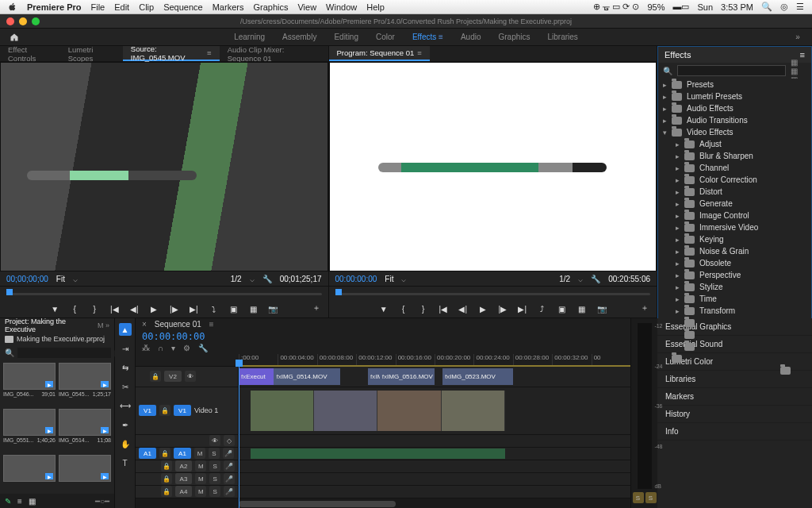  Describe the element at coordinates (125, 444) in the screenshot. I see `hand-tool: ✋` at that location.